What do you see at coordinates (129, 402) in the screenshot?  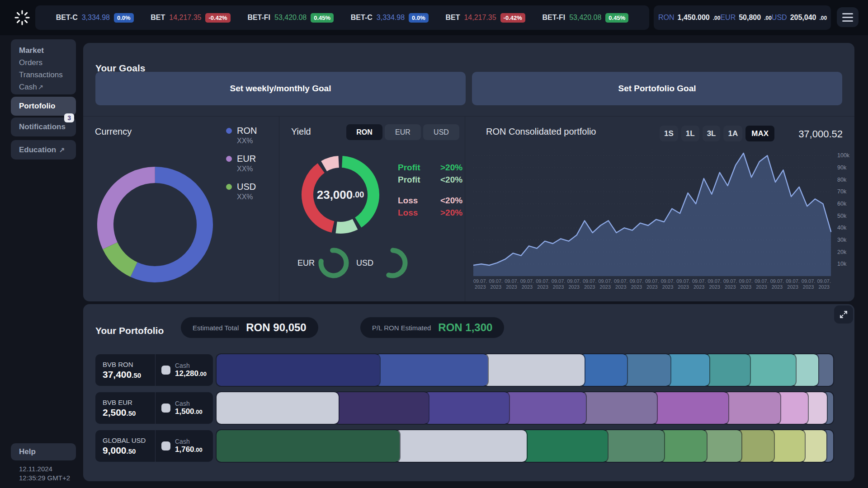 I see `asset-name: BVB EUR` at bounding box center [129, 402].